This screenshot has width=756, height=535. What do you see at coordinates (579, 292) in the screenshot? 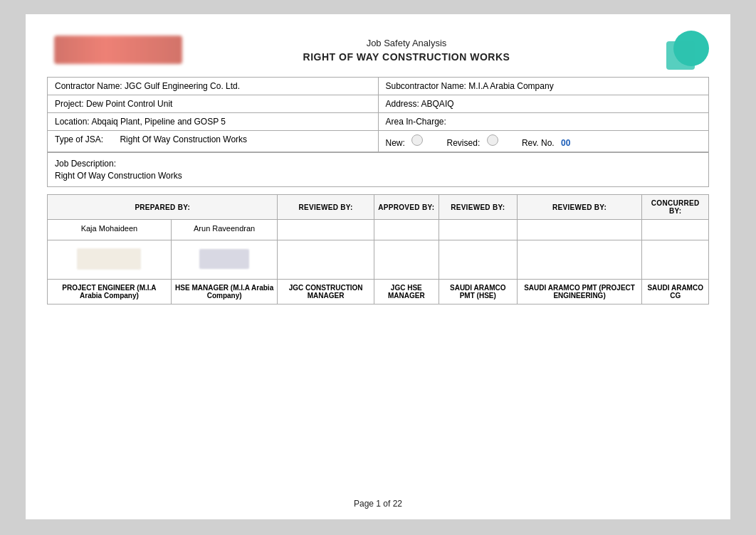
I see `sig-role-6: SAUDI ARAMCO PMT (PROJECT ENGINEERING)` at bounding box center [579, 292].